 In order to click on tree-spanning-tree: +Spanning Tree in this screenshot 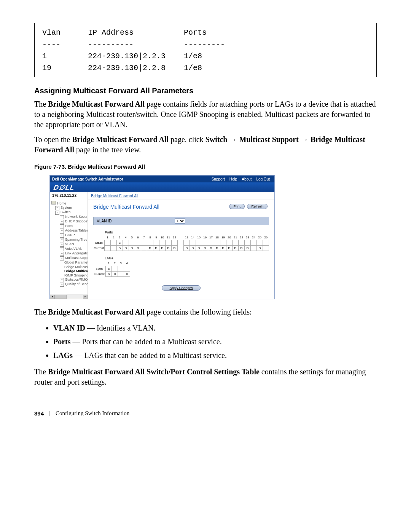, I will do `click(73, 240)`.